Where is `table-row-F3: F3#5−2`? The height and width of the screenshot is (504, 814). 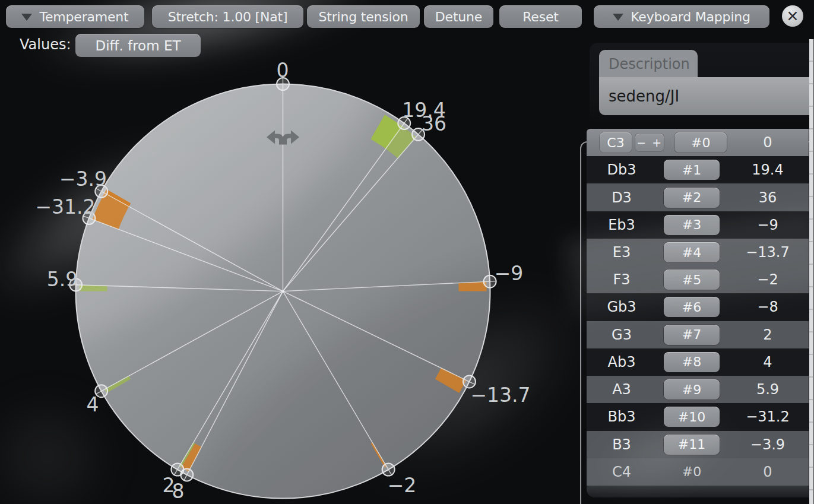
table-row-F3: F3#5−2 is located at coordinates (698, 280).